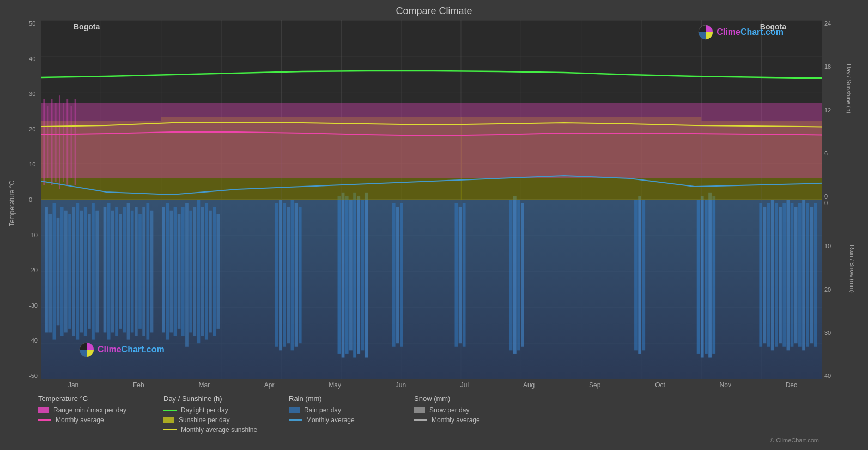 The height and width of the screenshot is (450, 868). I want to click on chart-title: Compare Climate, so click(434, 11).